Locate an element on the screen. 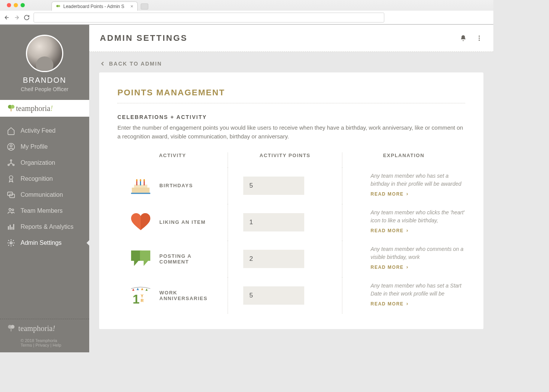  points-input-birthdays is located at coordinates (274, 186).